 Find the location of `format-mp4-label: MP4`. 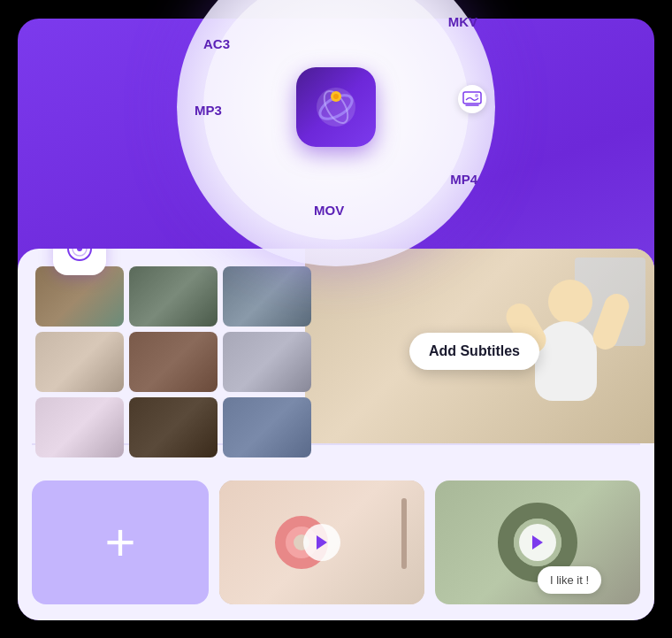

format-mp4-label: MP4 is located at coordinates (463, 179).